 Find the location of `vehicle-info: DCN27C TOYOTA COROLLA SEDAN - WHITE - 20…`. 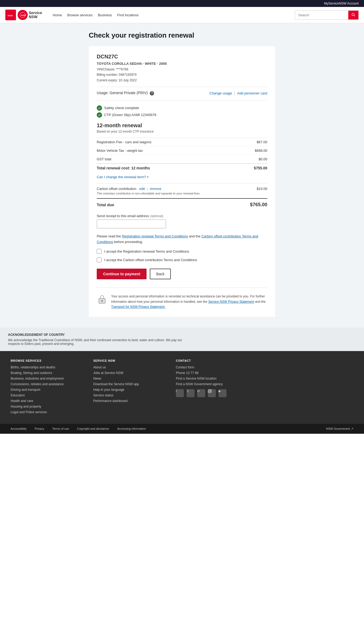

vehicle-info: DCN27C TOYOTA COROLLA SEDAN - WHITE - 20… is located at coordinates (182, 68).